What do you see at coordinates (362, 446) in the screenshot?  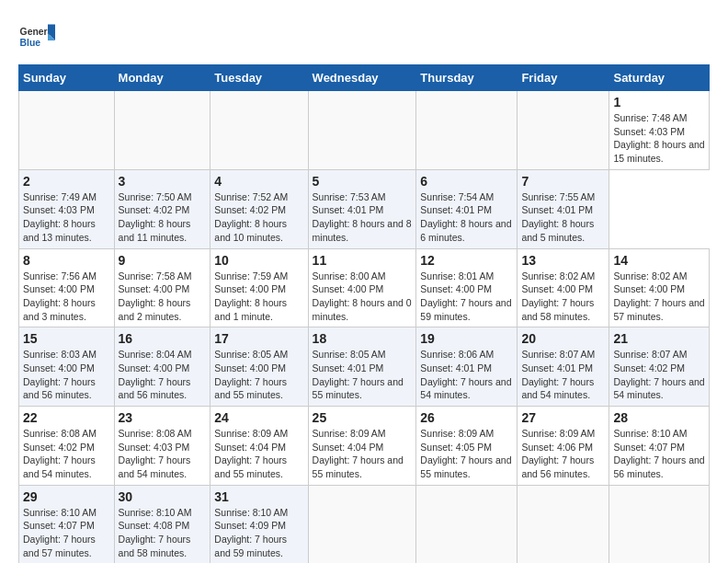 I see `calendar-cell: 25 Sunrise: 8:09 AM Sunset: 4:04 PM Dayl…` at bounding box center [362, 446].